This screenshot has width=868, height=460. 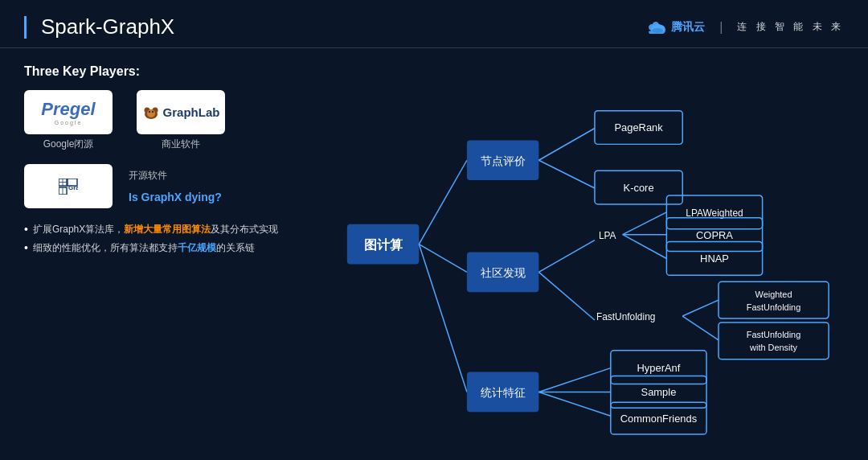 What do you see at coordinates (68, 109) in the screenshot?
I see `pregel-logo-text: Pregel` at bounding box center [68, 109].